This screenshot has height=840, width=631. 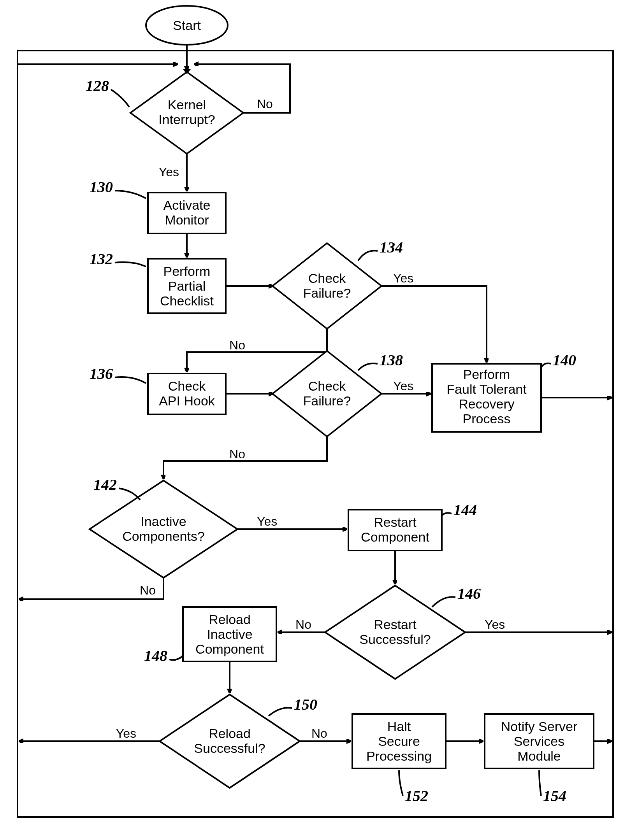 I want to click on ref-150: 150, so click(x=306, y=704).